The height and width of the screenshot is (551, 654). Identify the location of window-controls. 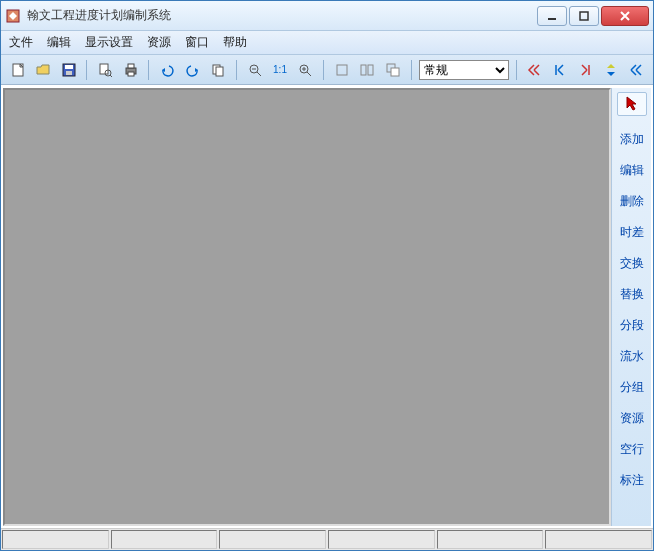
(593, 16).